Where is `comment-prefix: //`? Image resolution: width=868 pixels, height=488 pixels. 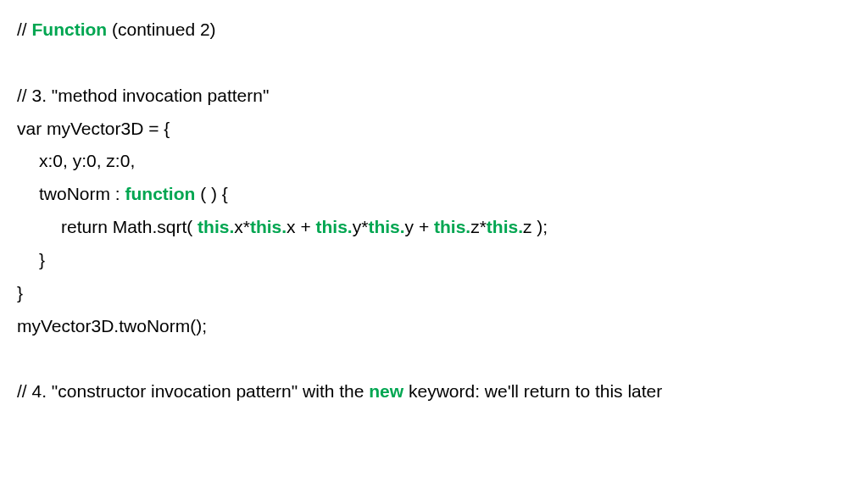
comment-prefix: // is located at coordinates (25, 29).